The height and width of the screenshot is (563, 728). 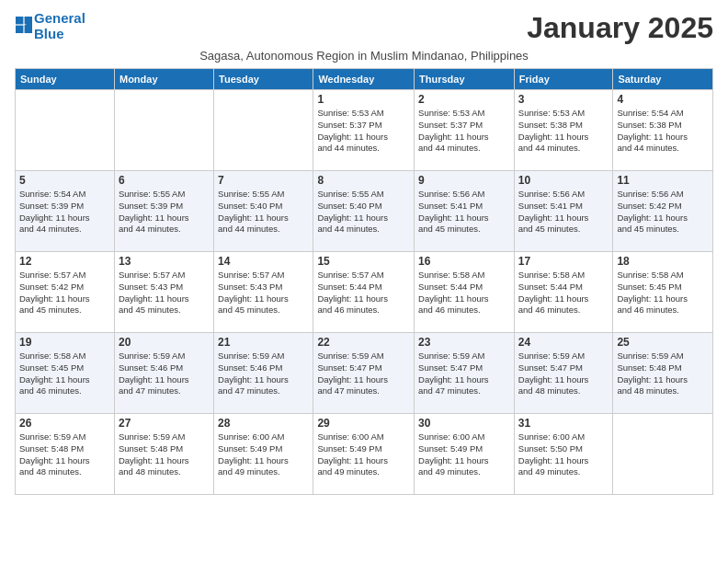 I want to click on day-number: 24, so click(x=564, y=342).